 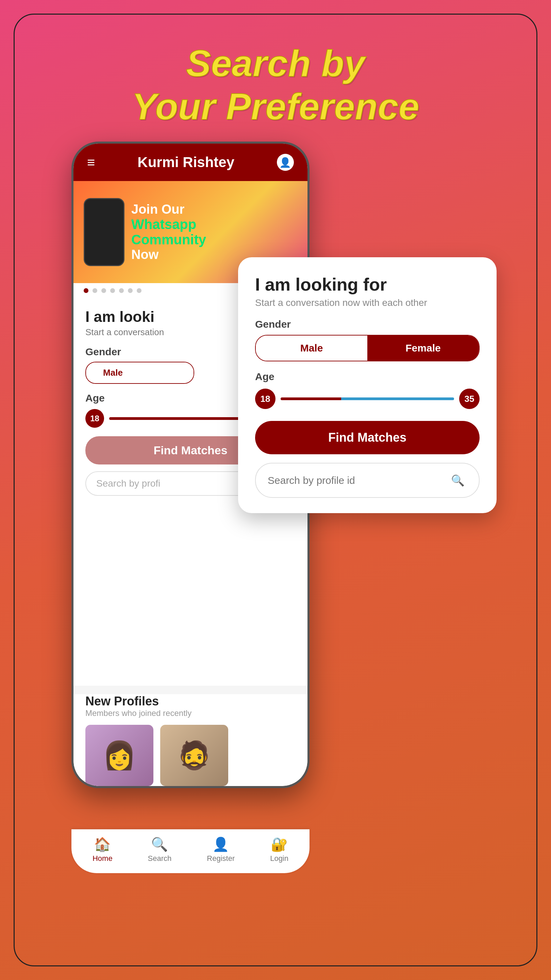 I want to click on popup-age-min-bubble: 18, so click(x=265, y=399).